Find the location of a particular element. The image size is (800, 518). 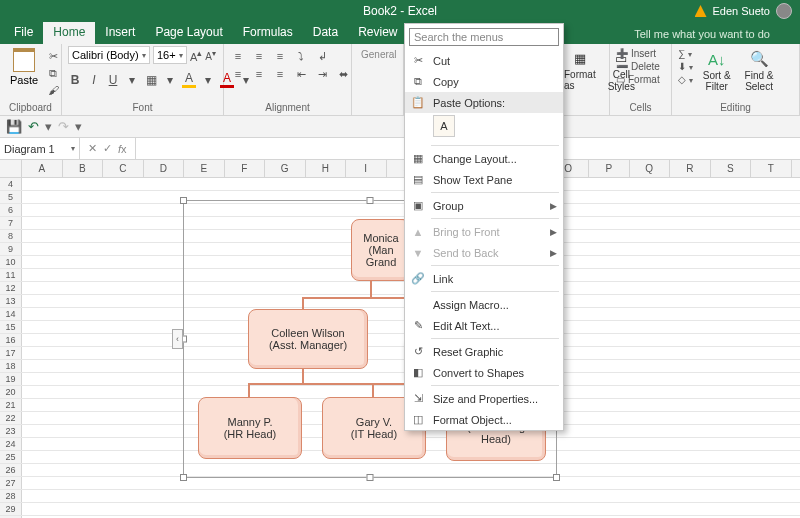

tab-insert: Insert is located at coordinates (120, 32).